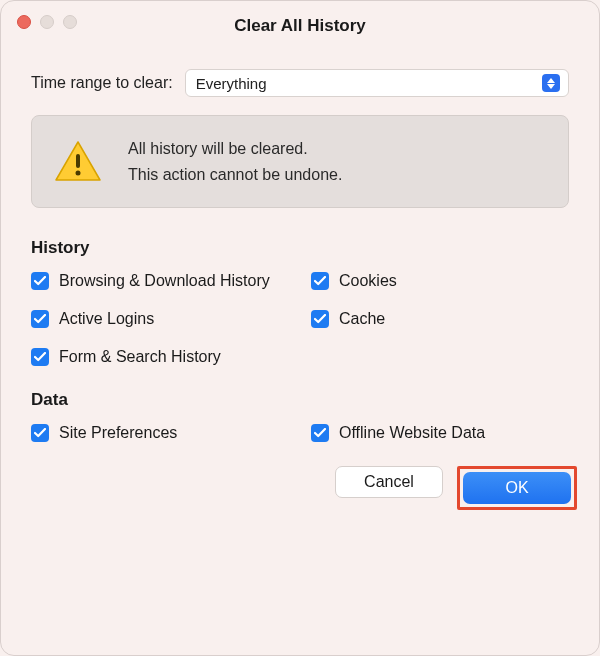  Describe the element at coordinates (78, 162) in the screenshot. I see `warning-icon` at that location.